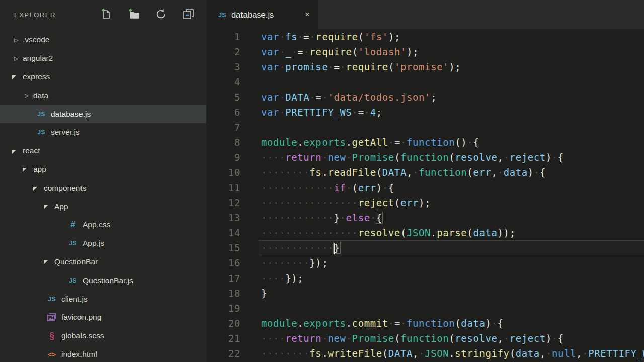 This screenshot has width=644, height=362. Describe the element at coordinates (106, 15) in the screenshot. I see `new-file-icon` at that location.